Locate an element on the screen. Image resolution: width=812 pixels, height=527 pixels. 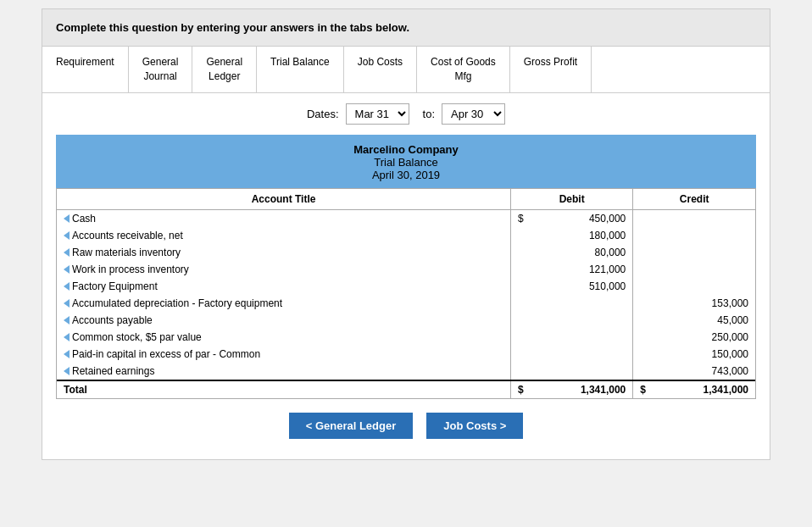
tab-gross-profit: Gross Profit is located at coordinates (551, 69).